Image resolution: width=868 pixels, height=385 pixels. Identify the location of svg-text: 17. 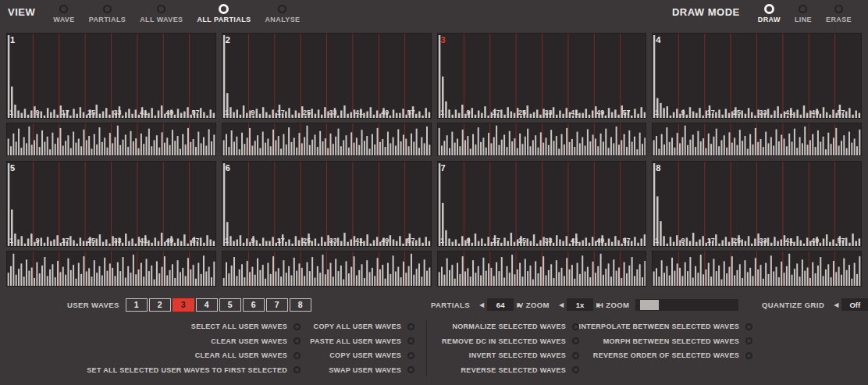
(281, 241).